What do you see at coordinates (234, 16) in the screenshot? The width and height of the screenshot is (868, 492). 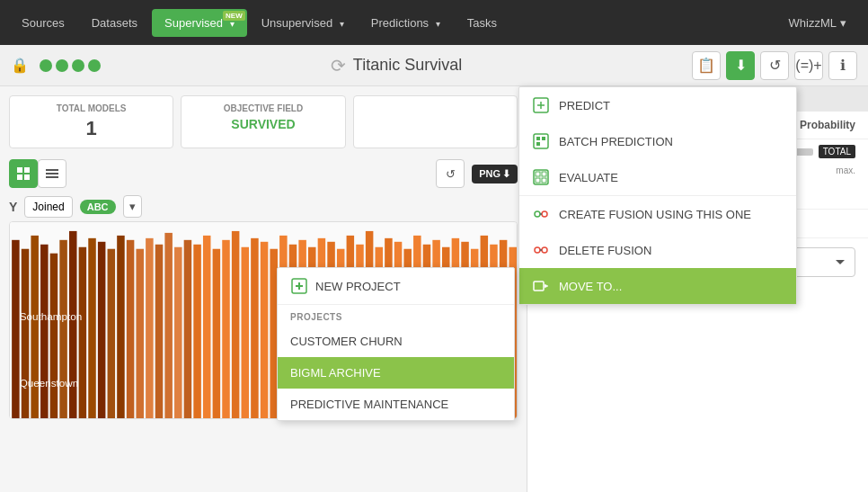 I see `new-badge: NEW` at bounding box center [234, 16].